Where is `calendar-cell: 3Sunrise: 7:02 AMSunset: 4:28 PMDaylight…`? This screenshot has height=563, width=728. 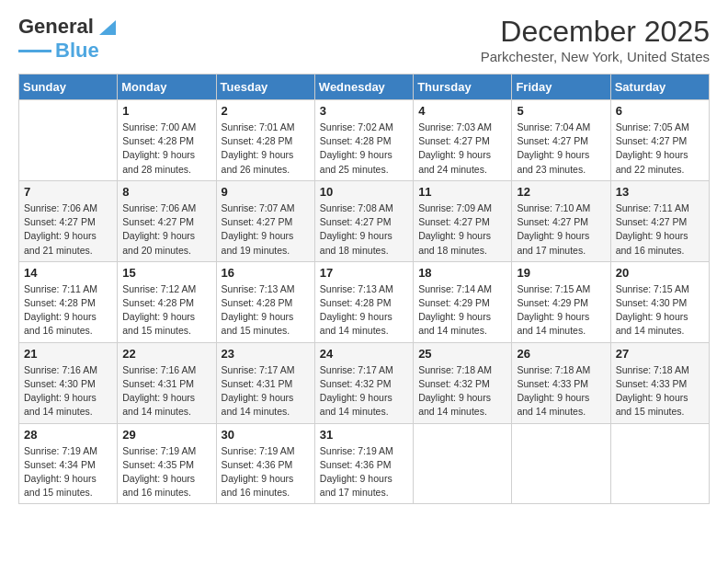
calendar-cell: 3Sunrise: 7:02 AMSunset: 4:28 PMDaylight… is located at coordinates (364, 141).